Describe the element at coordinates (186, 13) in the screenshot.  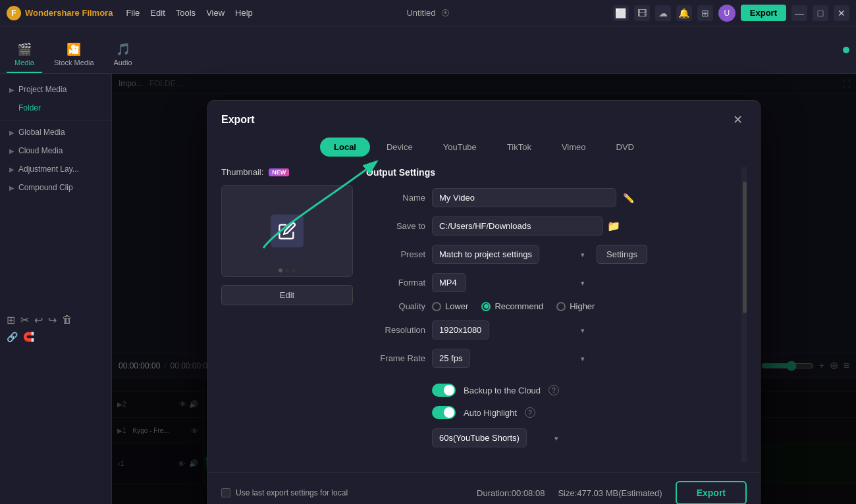
I see `menu-tools: Tools` at that location.